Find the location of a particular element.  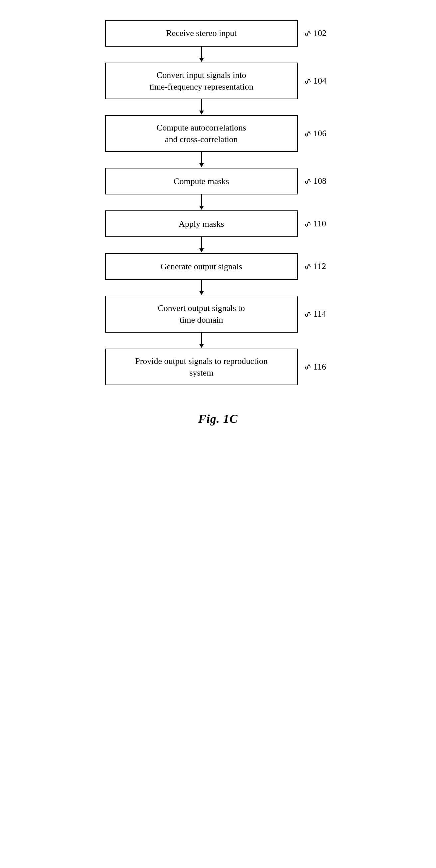

ref-number-102: 102 is located at coordinates (320, 33).